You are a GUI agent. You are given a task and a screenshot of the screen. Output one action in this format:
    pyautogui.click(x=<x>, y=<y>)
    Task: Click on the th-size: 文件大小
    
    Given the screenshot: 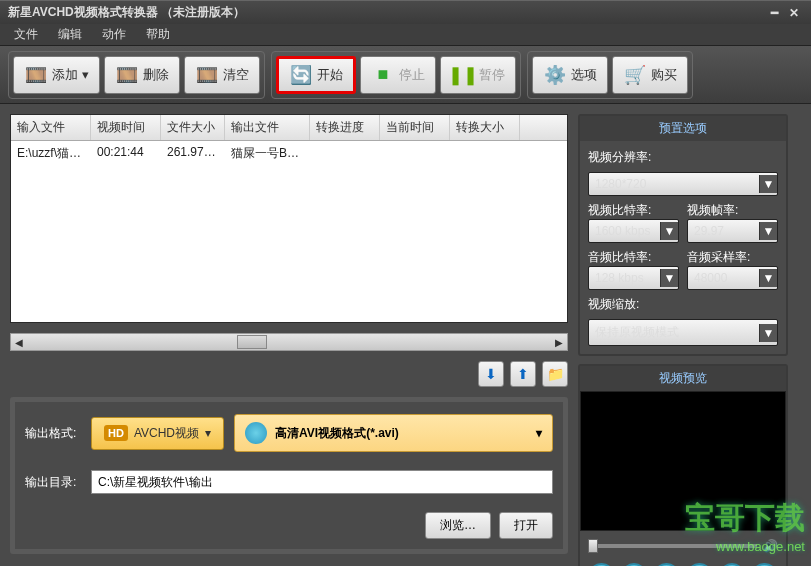 What is the action you would take?
    pyautogui.click(x=193, y=128)
    